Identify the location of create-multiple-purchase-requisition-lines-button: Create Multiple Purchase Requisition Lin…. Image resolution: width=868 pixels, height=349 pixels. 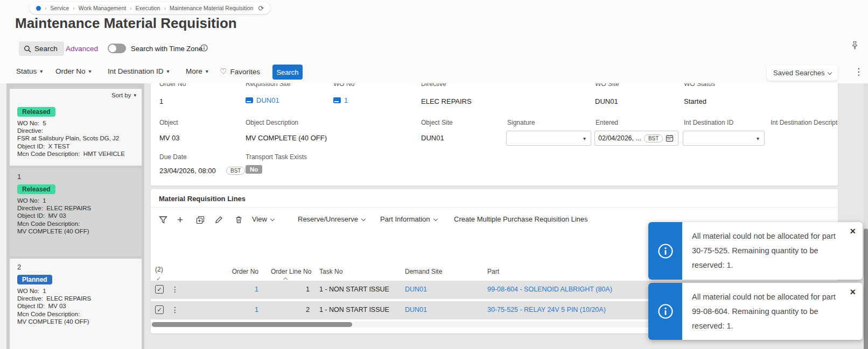
(521, 219).